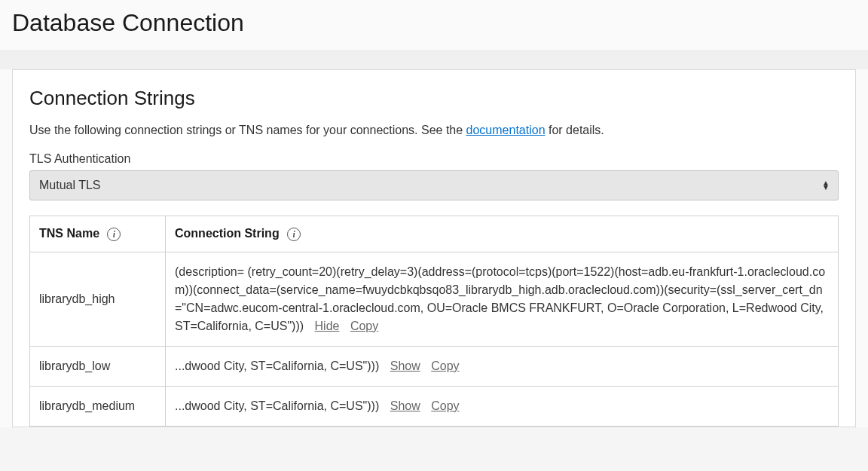 This screenshot has width=868, height=471. Describe the element at coordinates (70, 185) in the screenshot. I see `tls-auth-selected: Mutual TLS` at that location.